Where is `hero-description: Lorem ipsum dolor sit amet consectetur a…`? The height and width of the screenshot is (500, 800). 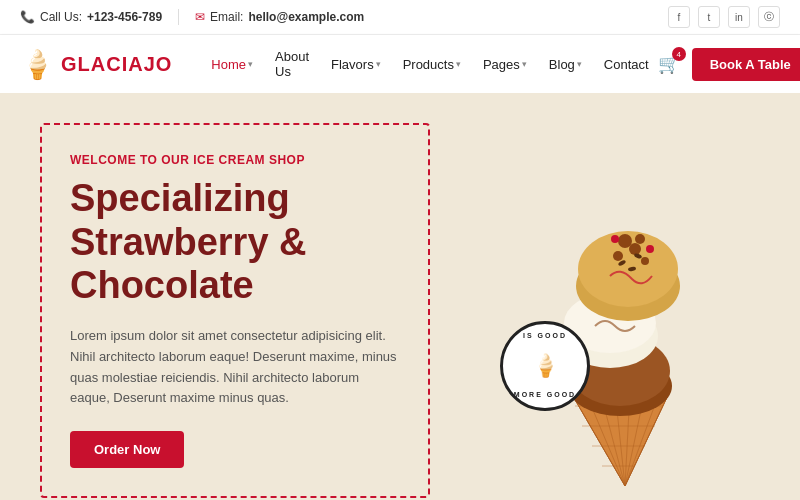 hero-description: Lorem ipsum dolor sit amet consectetur a… is located at coordinates (235, 368).